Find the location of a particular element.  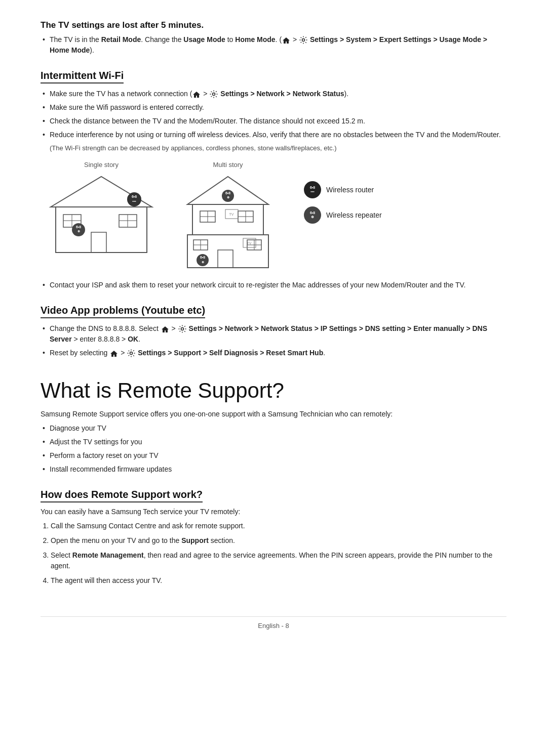

network-status-path: Settings > Network > Network Status is located at coordinates (282, 94).